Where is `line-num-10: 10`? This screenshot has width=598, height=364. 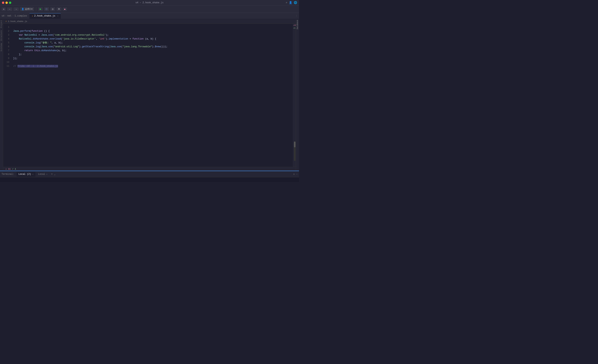
line-num-10: 10 is located at coordinates (7, 62).